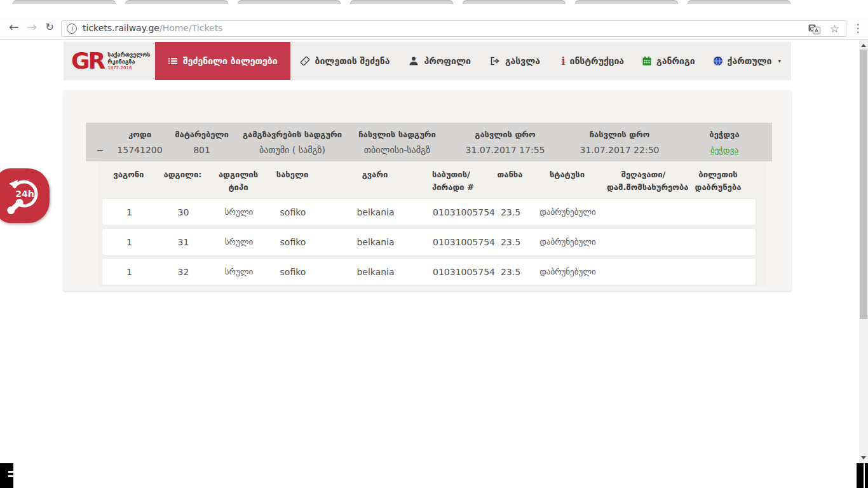  Describe the element at coordinates (568, 212) in the screenshot. I see `status: დაბრუნებული` at that location.